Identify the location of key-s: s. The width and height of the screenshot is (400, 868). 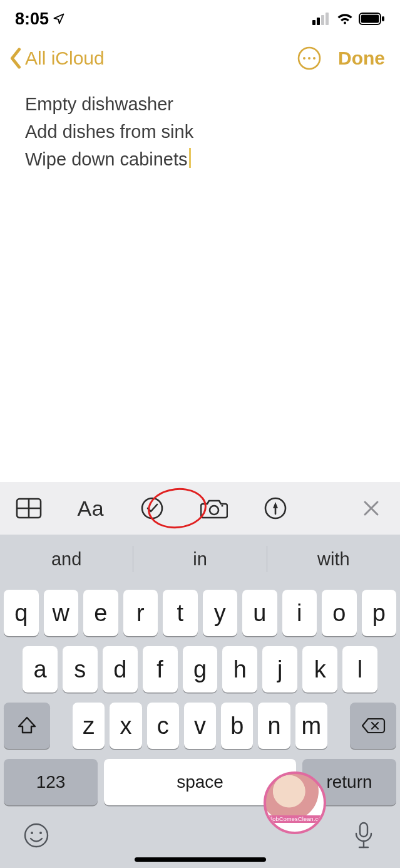
(80, 669).